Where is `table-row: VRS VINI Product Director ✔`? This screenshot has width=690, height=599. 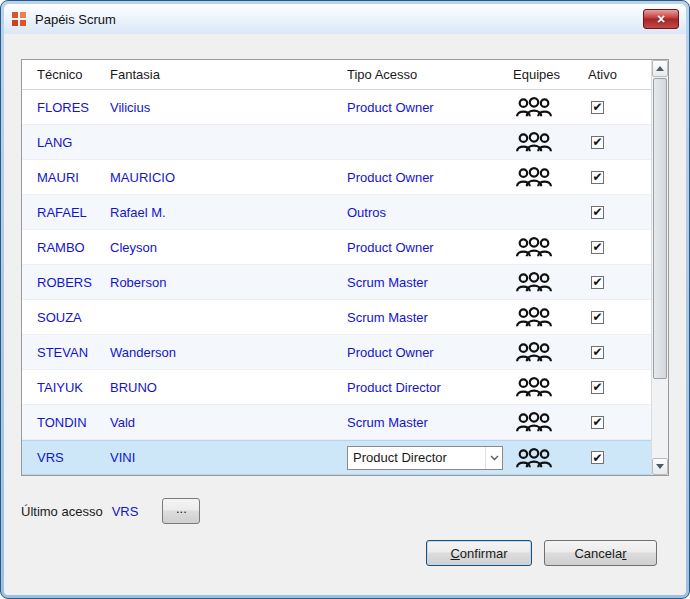
table-row: VRS VINI Product Director ✔ is located at coordinates (336, 458).